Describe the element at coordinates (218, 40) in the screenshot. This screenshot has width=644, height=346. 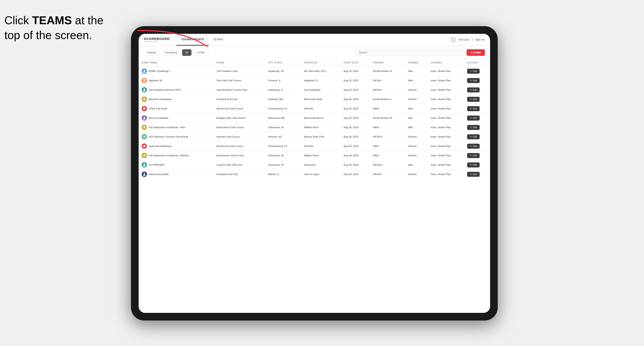
I see `tab-teams: TEAMS` at that location.